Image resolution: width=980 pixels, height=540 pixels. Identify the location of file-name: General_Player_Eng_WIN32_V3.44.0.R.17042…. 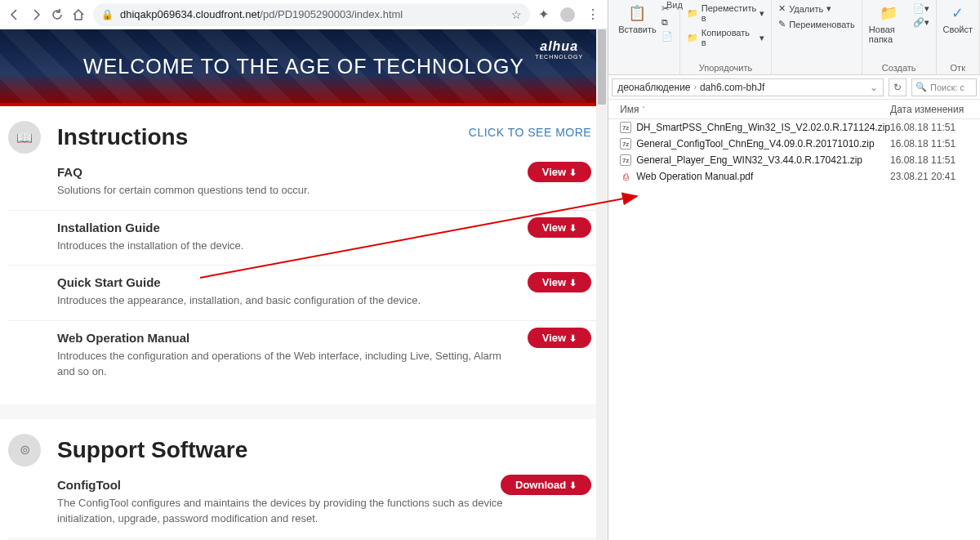
(763, 160).